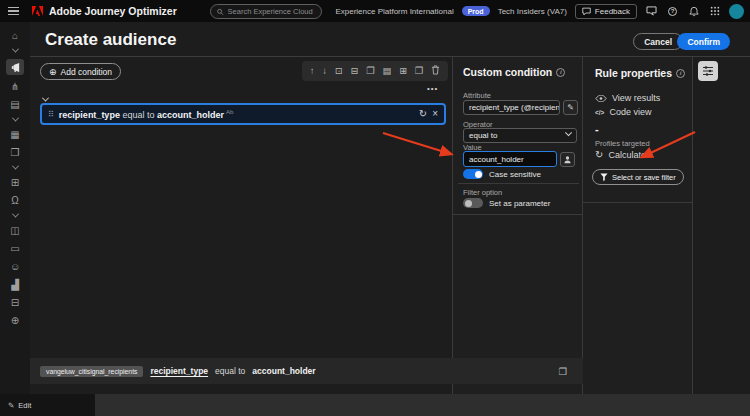 Image resolution: width=750 pixels, height=416 pixels. What do you see at coordinates (606, 12) in the screenshot?
I see `feedback-button: Feedback` at bounding box center [606, 12].